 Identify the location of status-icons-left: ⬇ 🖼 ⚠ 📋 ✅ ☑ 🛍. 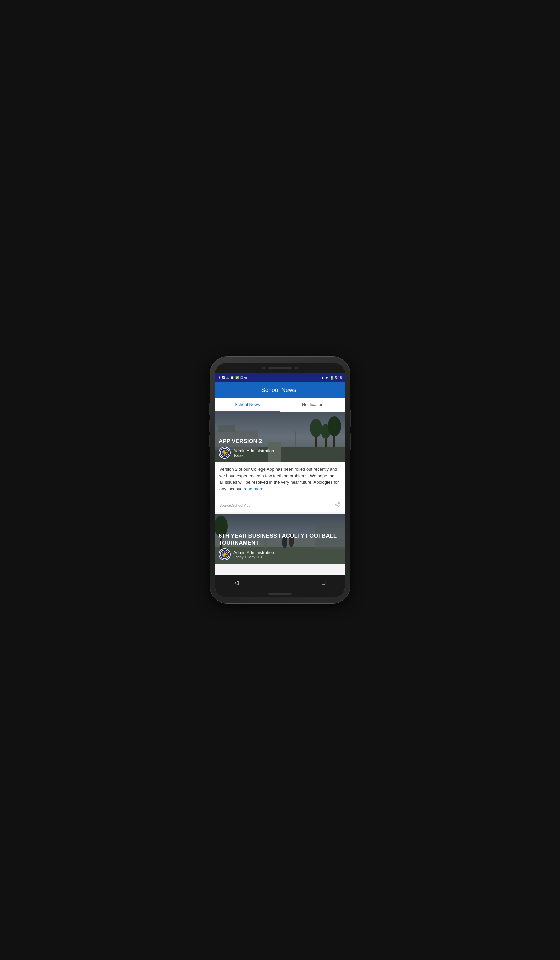
(232, 378).